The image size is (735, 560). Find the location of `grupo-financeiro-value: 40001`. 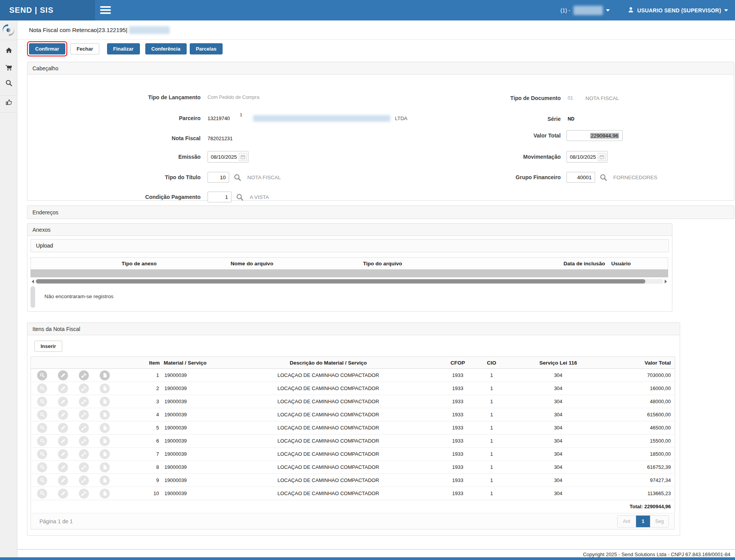

grupo-financeiro-value: 40001 is located at coordinates (584, 178).